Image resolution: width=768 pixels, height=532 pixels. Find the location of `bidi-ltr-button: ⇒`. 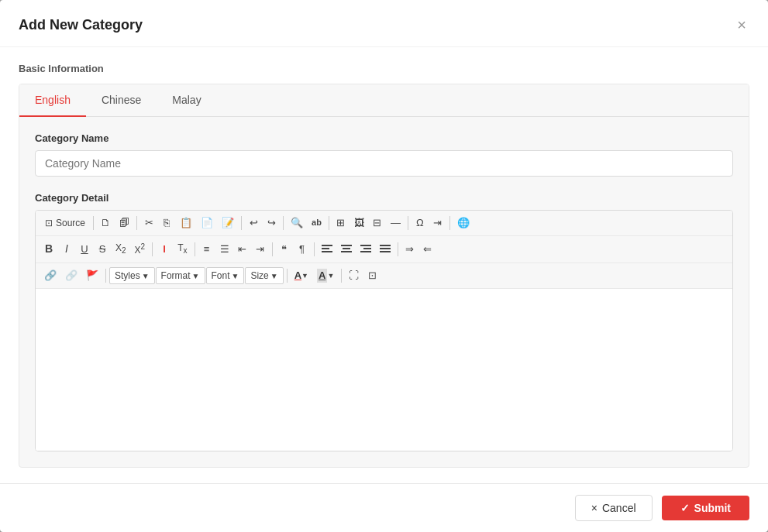

bidi-ltr-button: ⇒ is located at coordinates (410, 249).